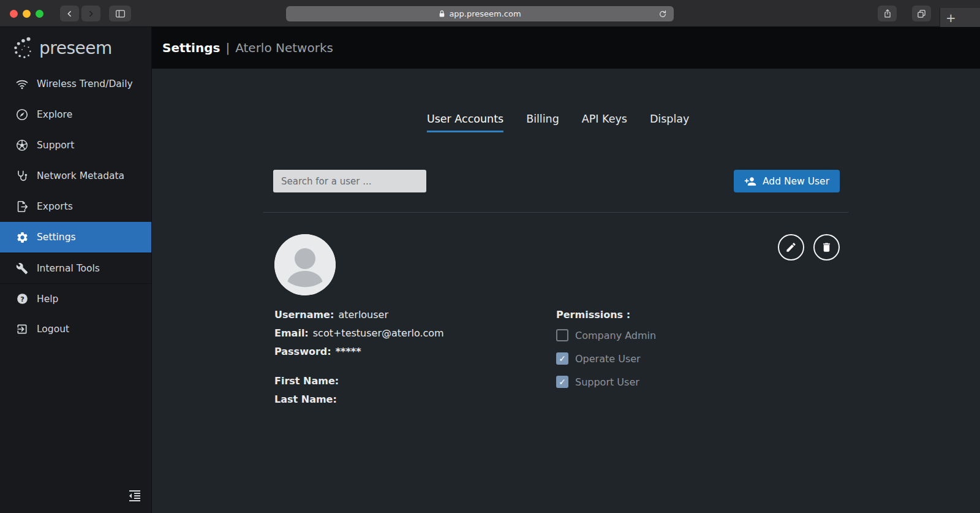  I want to click on sidebar-item-network-metadata: Network Metadata, so click(76, 176).